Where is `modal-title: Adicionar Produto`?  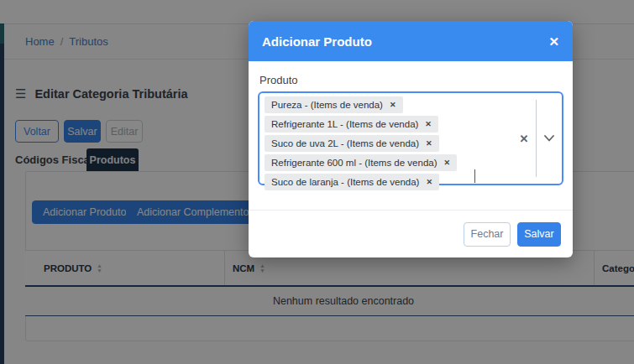
modal-title: Adicionar Produto is located at coordinates (317, 42).